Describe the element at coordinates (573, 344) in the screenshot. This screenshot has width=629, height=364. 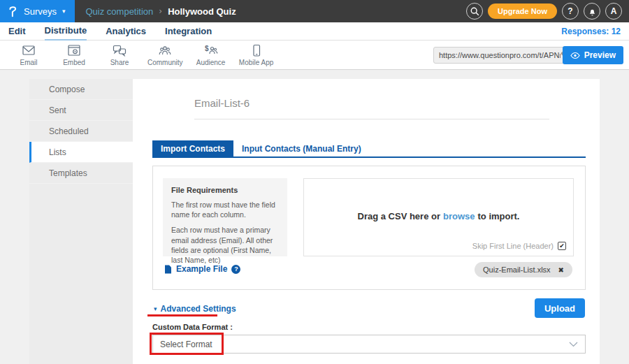
I see `chevron-down-icon` at that location.